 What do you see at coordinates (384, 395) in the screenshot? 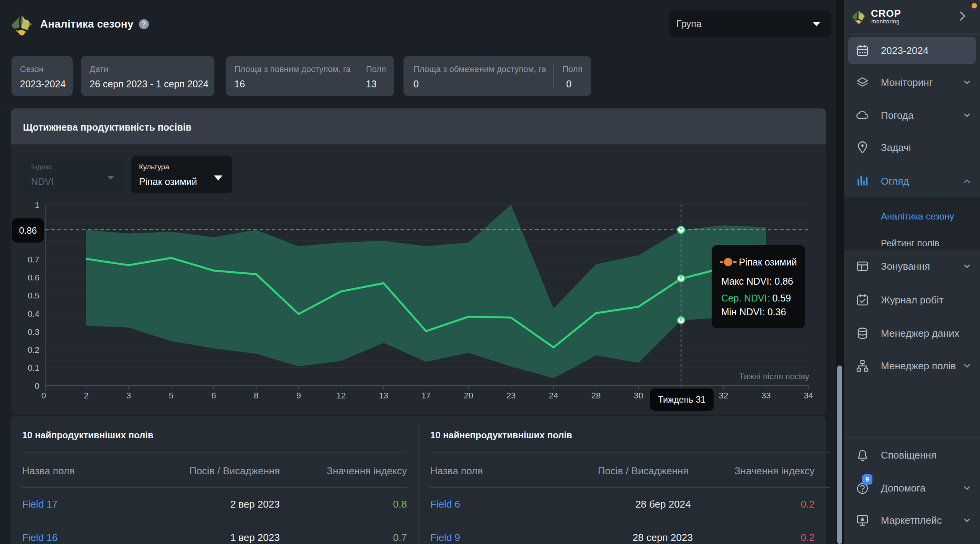
I see `svg-text: 13` at bounding box center [384, 395].